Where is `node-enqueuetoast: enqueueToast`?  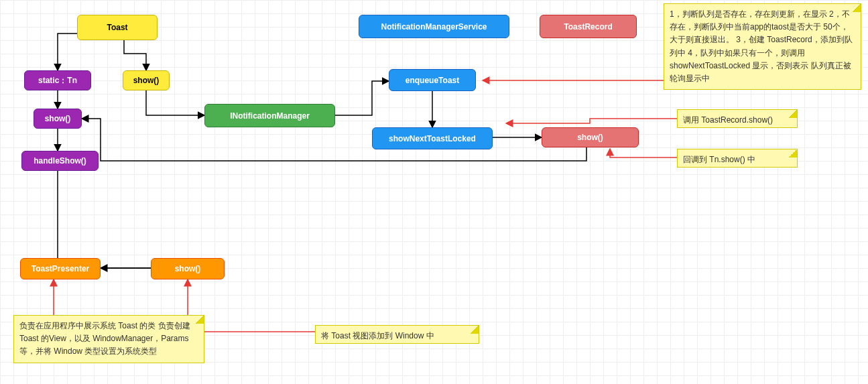 node-enqueuetoast: enqueueToast is located at coordinates (432, 80).